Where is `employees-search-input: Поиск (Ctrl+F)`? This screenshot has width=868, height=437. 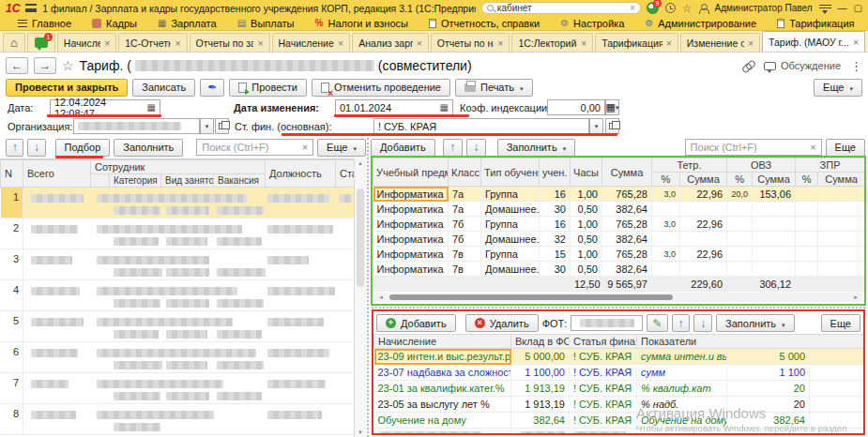 employees-search-input: Поиск (Ctrl+F) is located at coordinates (255, 147).